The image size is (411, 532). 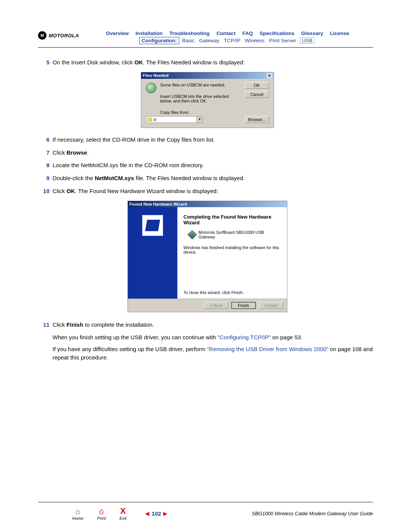 I want to click on nav-license: License, so click(x=339, y=34).